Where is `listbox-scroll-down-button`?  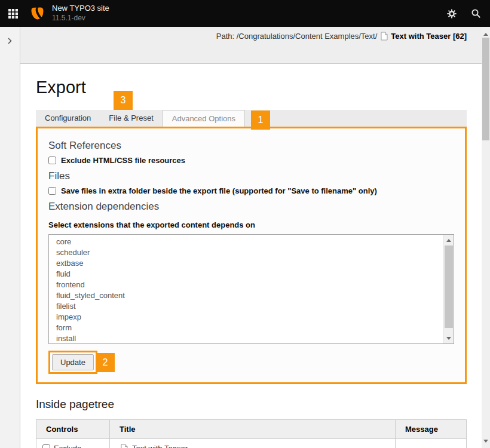
listbox-scroll-down-button is located at coordinates (449, 338).